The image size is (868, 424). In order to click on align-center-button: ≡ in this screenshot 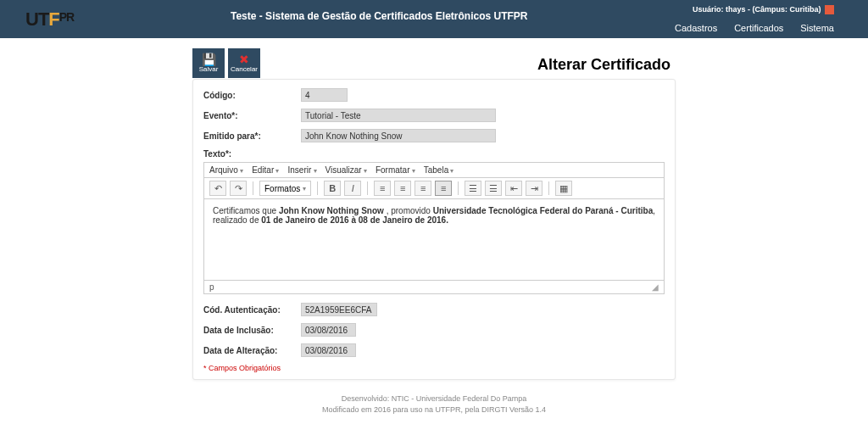, I will do `click(403, 188)`.